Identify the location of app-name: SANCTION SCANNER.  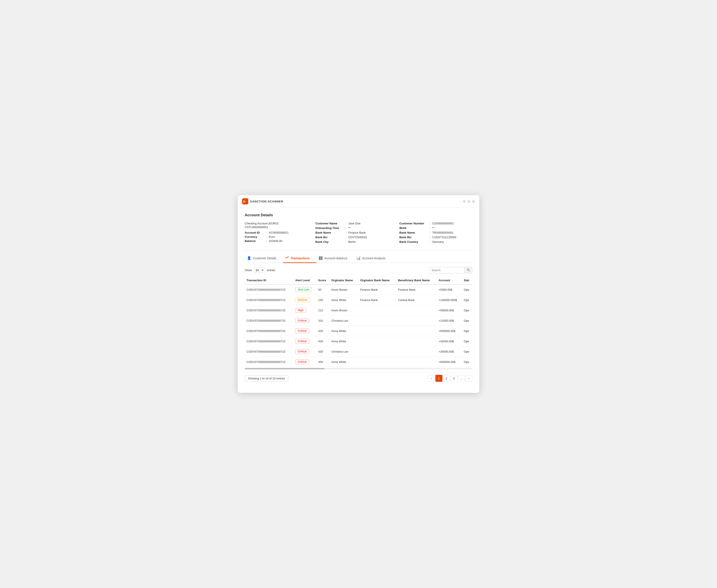
(267, 202).